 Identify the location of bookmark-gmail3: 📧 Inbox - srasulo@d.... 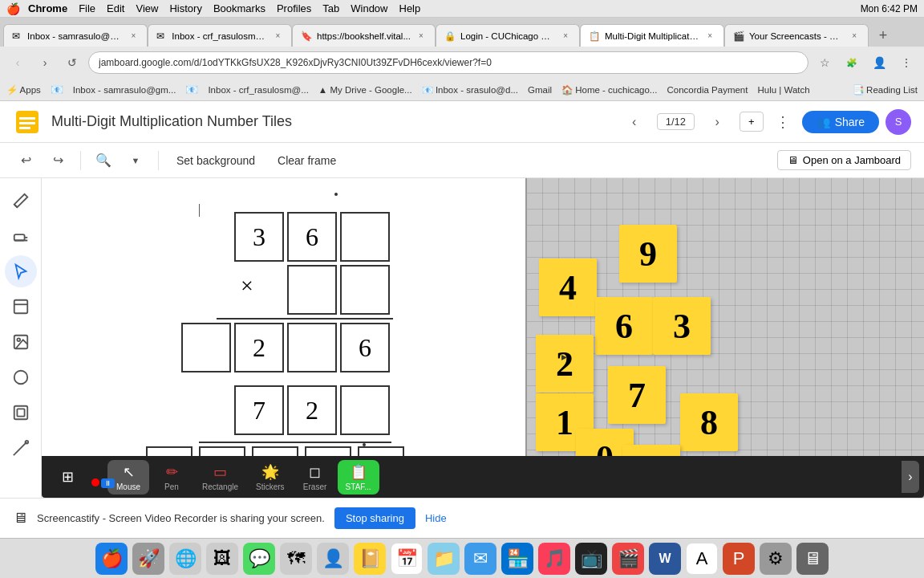
(470, 90).